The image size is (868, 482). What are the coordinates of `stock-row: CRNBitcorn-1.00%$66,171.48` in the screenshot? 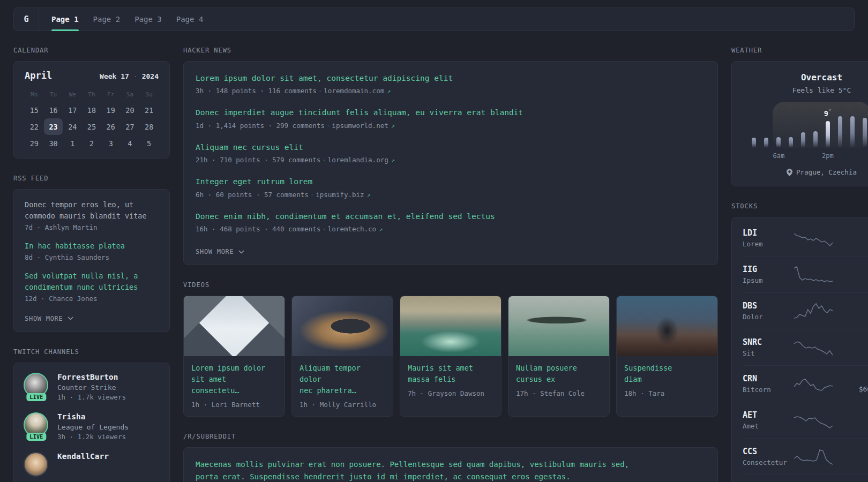 It's located at (805, 383).